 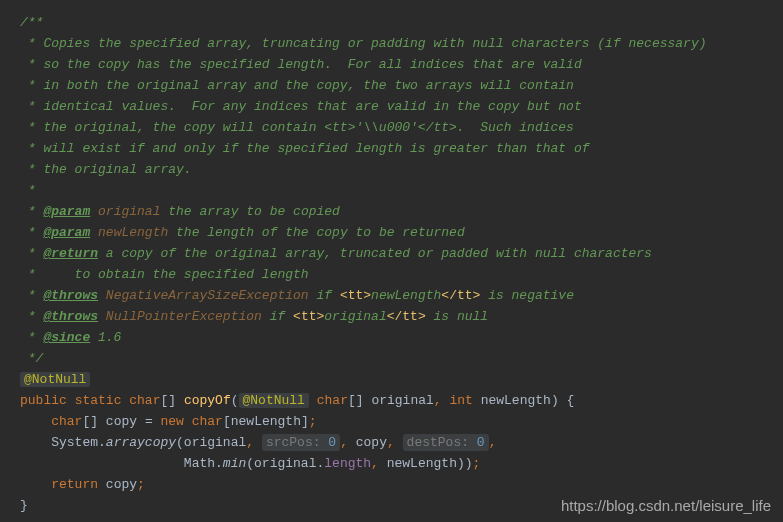 What do you see at coordinates (372, 442) in the screenshot?
I see `arg: copy` at bounding box center [372, 442].